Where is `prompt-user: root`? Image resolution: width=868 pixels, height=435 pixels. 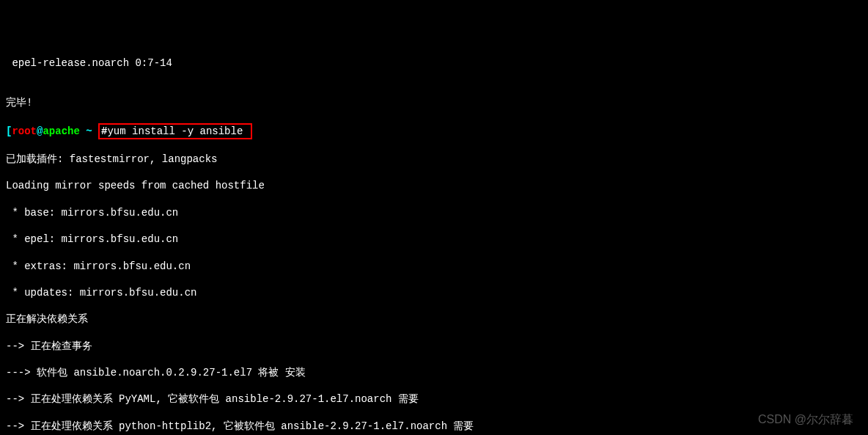
prompt-user: root is located at coordinates (24, 131).